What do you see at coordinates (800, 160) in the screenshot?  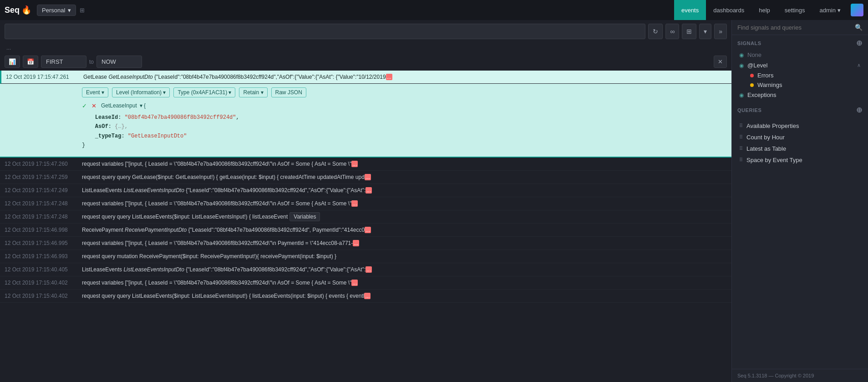 I see `query-item-space-by-event-type: ⠿ Space by Event Type` at bounding box center [800, 160].